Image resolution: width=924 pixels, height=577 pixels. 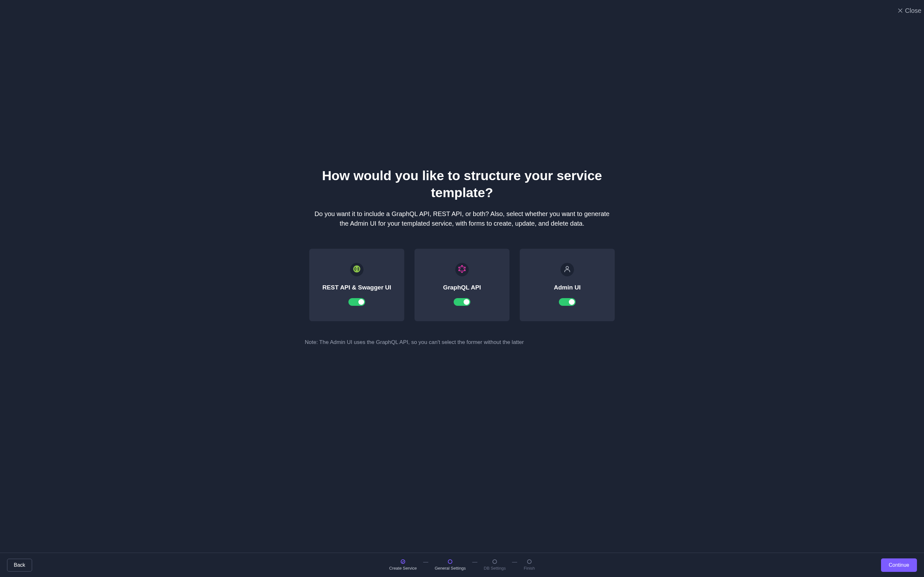 What do you see at coordinates (403, 565) in the screenshot?
I see `step-create-service: Create Service` at bounding box center [403, 565].